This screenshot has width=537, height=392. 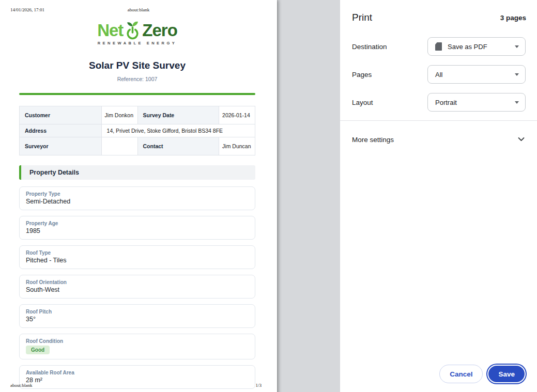 What do you see at coordinates (362, 18) in the screenshot?
I see `print-dialog-title: Print` at bounding box center [362, 18].